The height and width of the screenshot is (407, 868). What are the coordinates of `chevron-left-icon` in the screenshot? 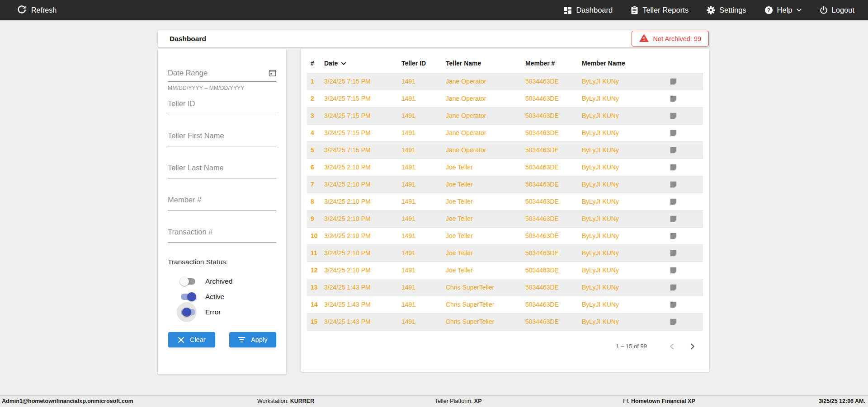 It's located at (672, 346).